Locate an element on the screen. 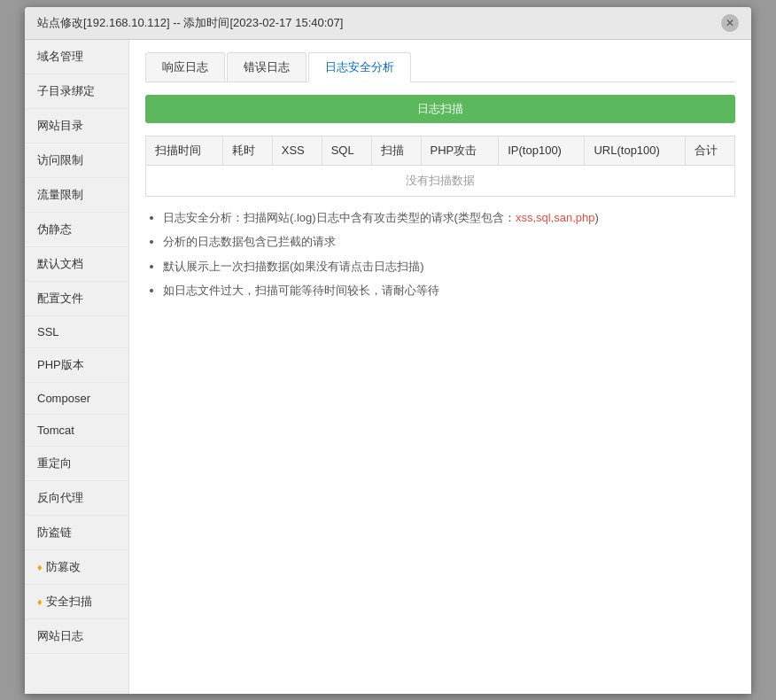  tab-error: 错误日志 is located at coordinates (267, 67).